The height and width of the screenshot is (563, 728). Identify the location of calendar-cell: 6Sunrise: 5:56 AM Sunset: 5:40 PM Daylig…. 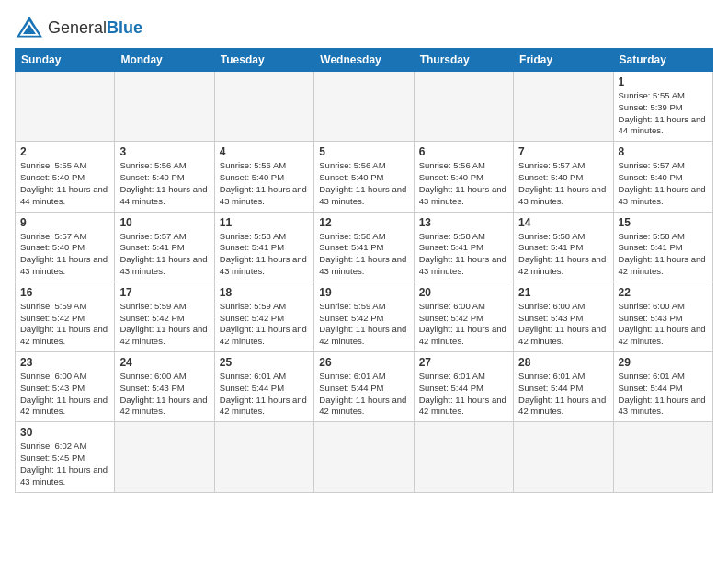
(463, 177).